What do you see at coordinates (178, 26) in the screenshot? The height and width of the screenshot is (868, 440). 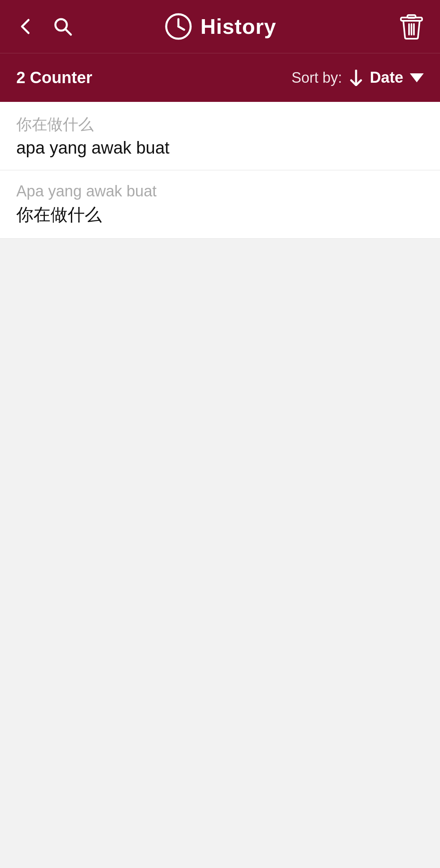 I see `clock-icon` at bounding box center [178, 26].